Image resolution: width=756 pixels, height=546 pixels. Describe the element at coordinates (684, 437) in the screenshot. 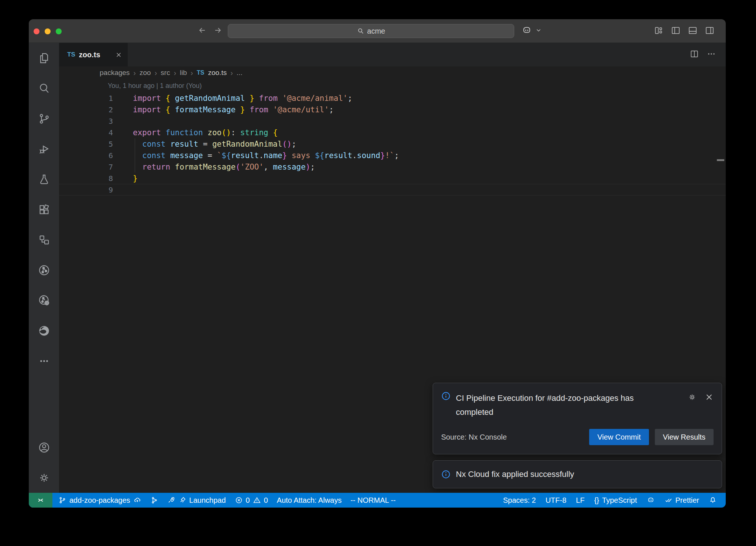

I see `view-results-button: View Results` at that location.